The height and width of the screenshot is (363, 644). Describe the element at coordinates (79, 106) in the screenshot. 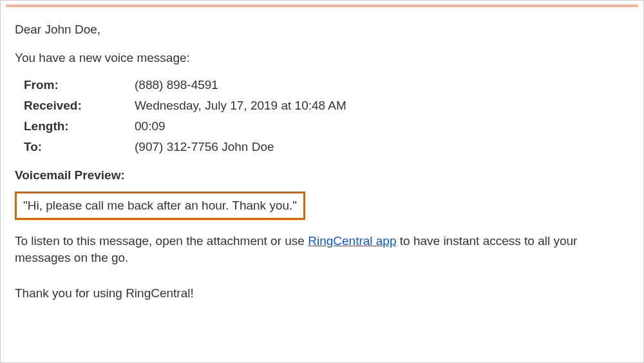

I see `received-label: Received:` at that location.